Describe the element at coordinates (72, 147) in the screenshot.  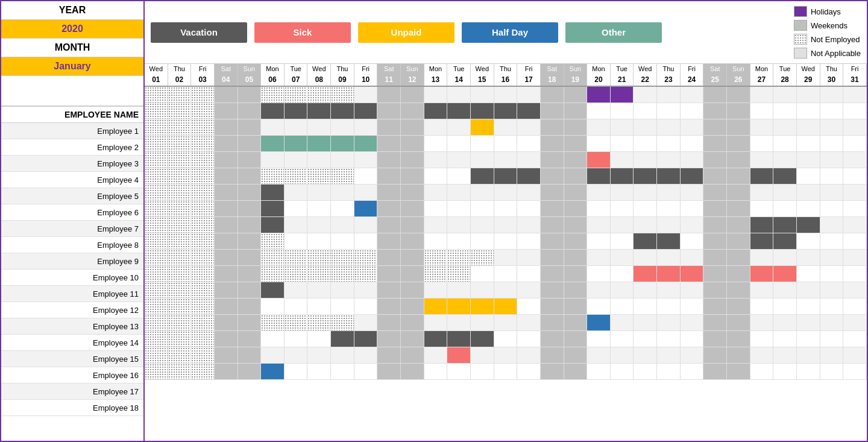
I see `employee-name-item: Employee 2` at that location.